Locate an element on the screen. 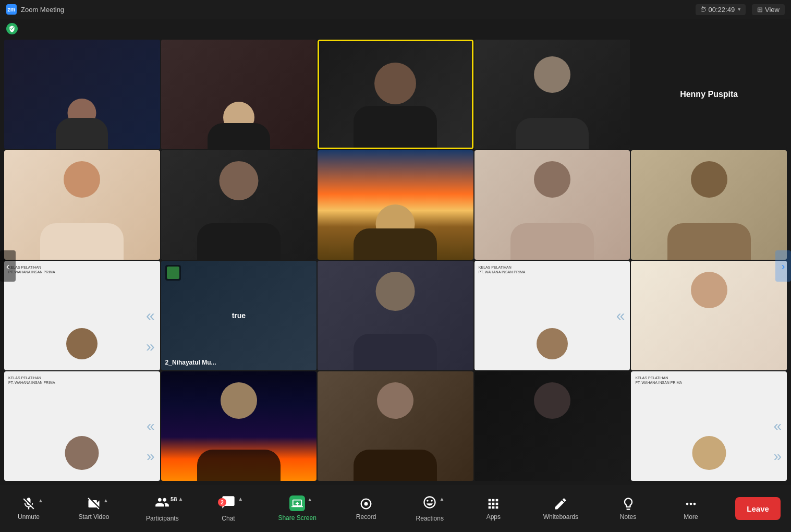 The height and width of the screenshot is (532, 791). reactions-label: Reactions is located at coordinates (430, 518).